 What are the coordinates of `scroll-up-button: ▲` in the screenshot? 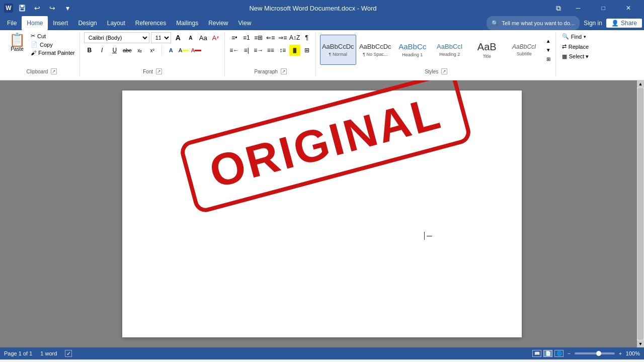 It's located at (640, 84).